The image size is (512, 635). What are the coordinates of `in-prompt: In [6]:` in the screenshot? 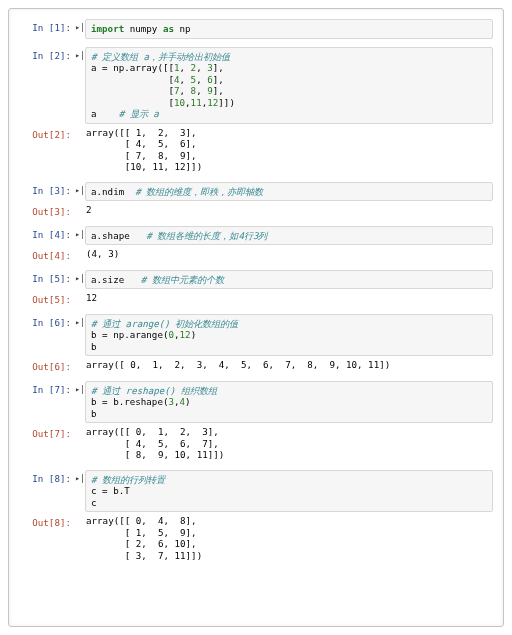 It's located at (46, 322).